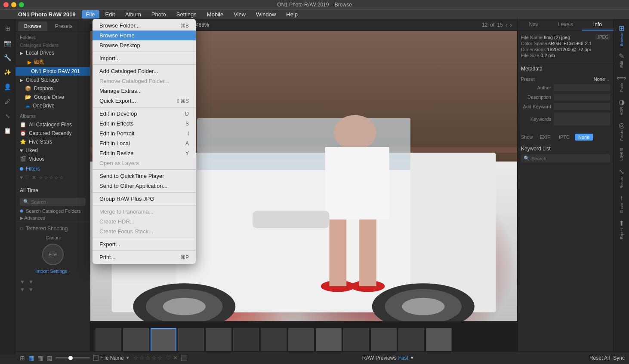  Describe the element at coordinates (8, 58) in the screenshot. I see `sidebar-icon-develop: 🔧` at that location.